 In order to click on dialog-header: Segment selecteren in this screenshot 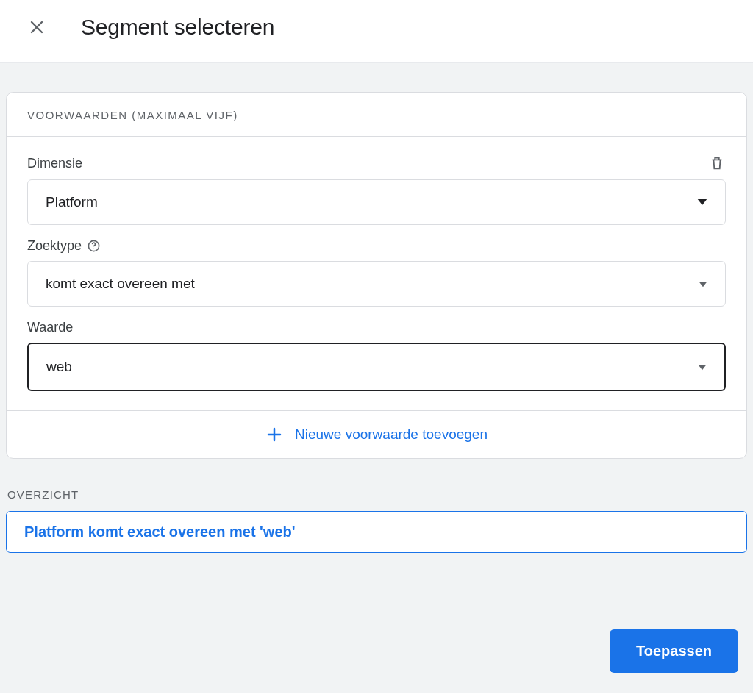, I will do `click(376, 31)`.